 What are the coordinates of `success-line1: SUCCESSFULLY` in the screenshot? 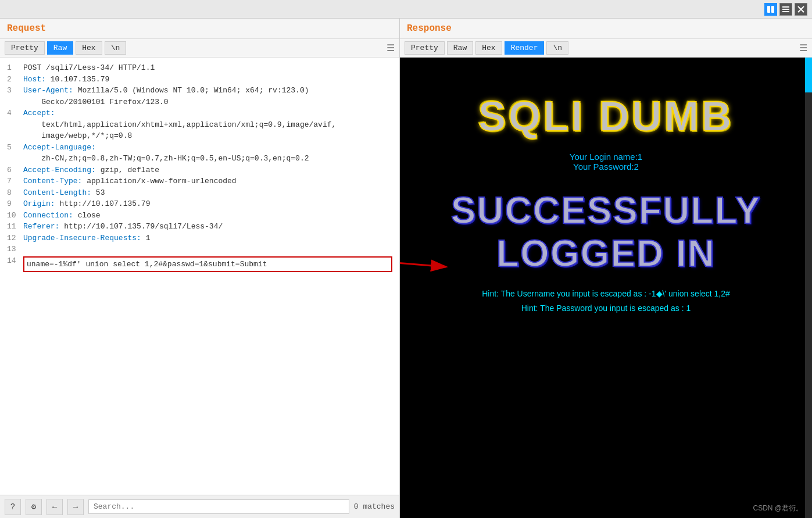 It's located at (606, 210).